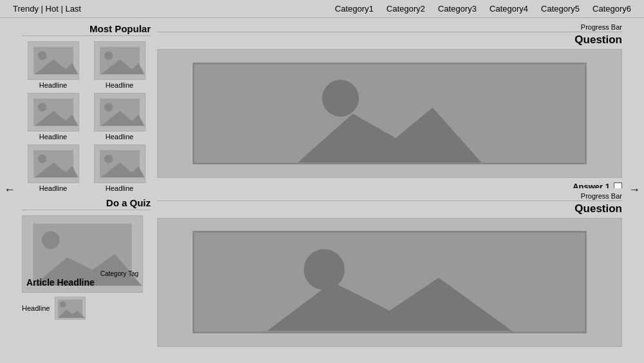  Describe the element at coordinates (390, 40) in the screenshot. I see `question-title-1: Question` at that location.